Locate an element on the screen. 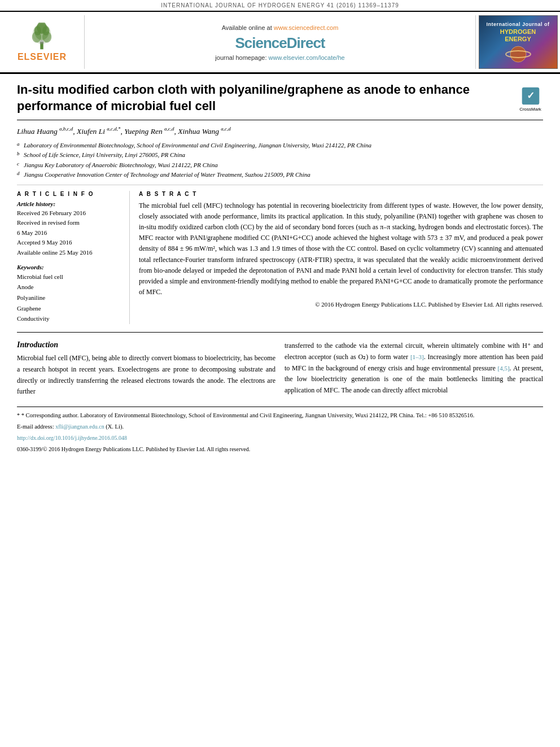 This screenshot has height=747, width=560. keywords-label: Keywords: is located at coordinates (70, 267).